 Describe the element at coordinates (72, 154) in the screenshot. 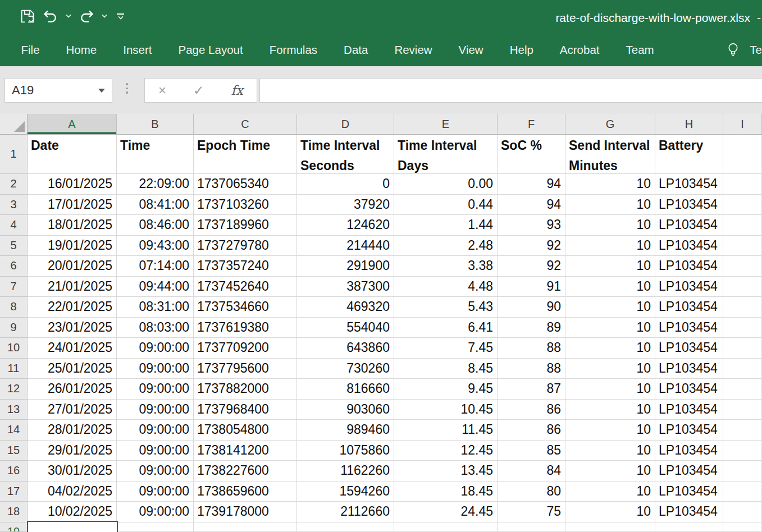

I see `cell-A1: Date` at that location.